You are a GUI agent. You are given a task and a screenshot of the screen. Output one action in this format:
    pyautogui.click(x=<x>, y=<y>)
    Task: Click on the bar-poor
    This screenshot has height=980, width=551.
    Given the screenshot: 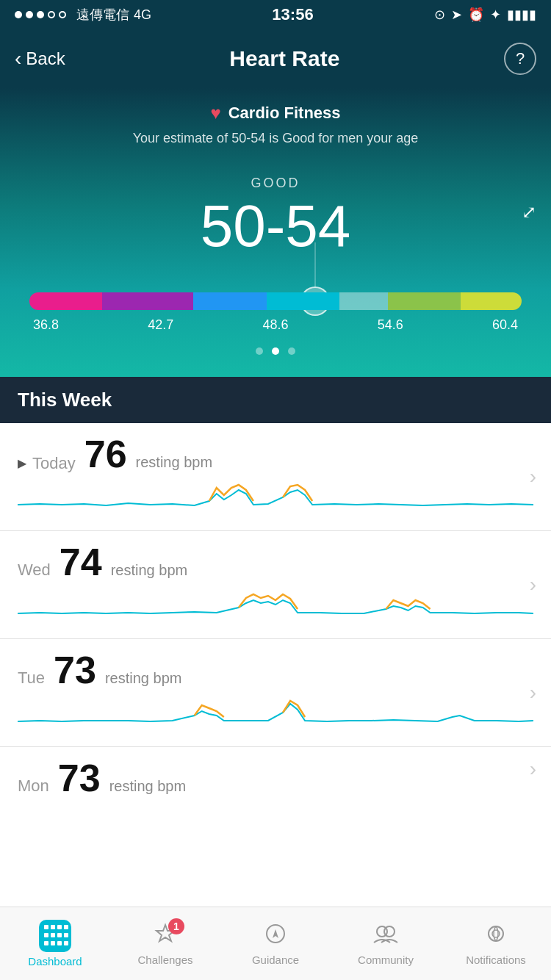 What is the action you would take?
    pyautogui.click(x=66, y=301)
    